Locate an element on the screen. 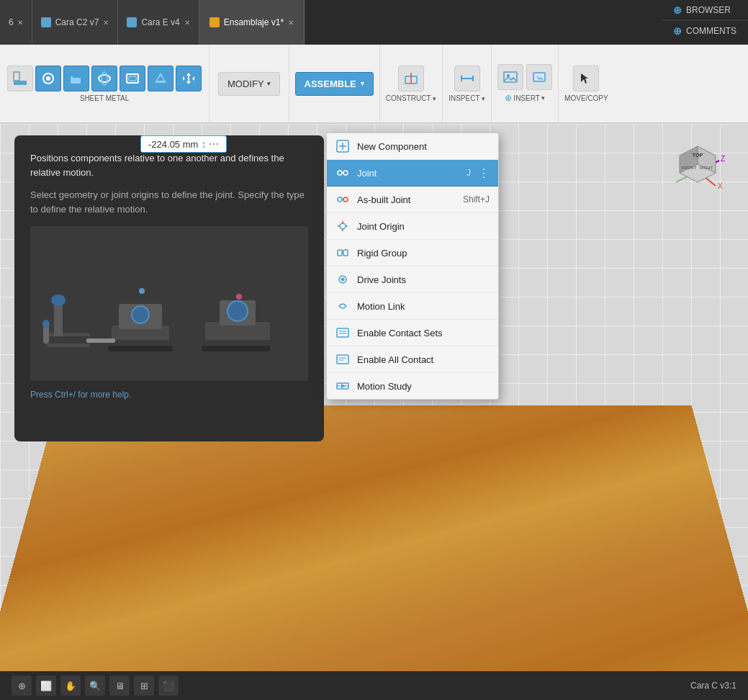 The width and height of the screenshot is (748, 700). tab-cara-c2-close: ✕ is located at coordinates (106, 23).